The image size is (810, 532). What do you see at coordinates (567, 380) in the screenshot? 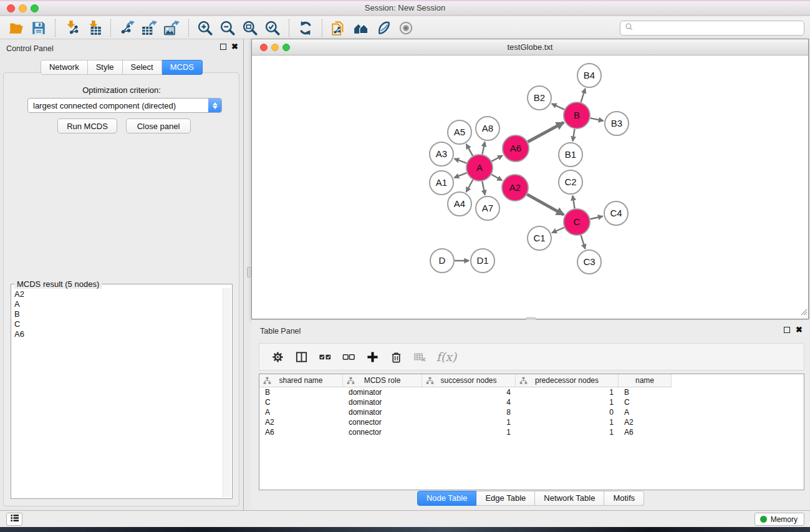
I see `column-header-predecessor-nodes: predecessor nodes` at bounding box center [567, 380].